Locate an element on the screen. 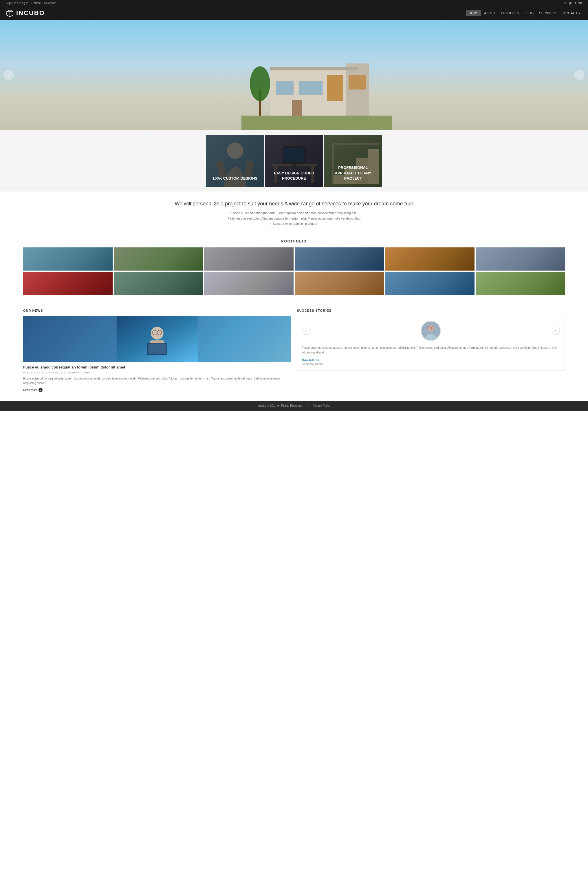 The width and height of the screenshot is (588, 872). feature-card-3-text: PROFESSIONAL APPROACH TO ANY PROJECT is located at coordinates (353, 173).